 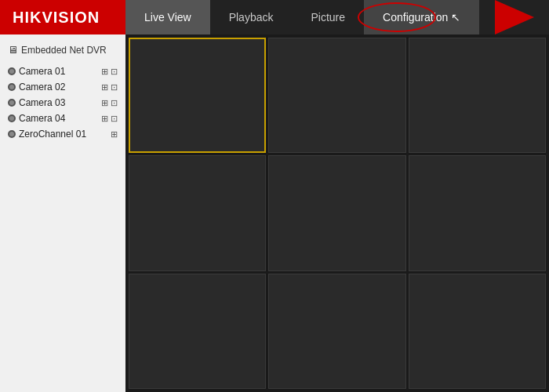 What do you see at coordinates (514, 17) in the screenshot?
I see `arrow-indicator` at bounding box center [514, 17].